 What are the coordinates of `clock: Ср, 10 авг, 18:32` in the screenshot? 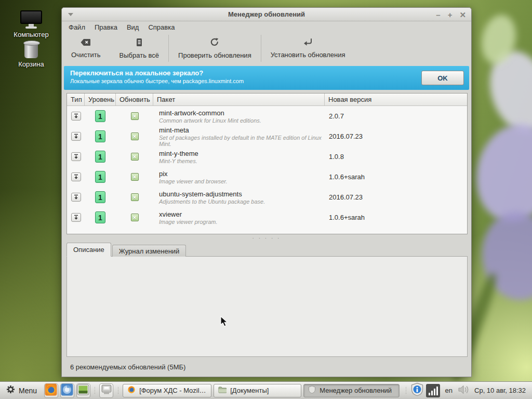 It's located at (501, 391).